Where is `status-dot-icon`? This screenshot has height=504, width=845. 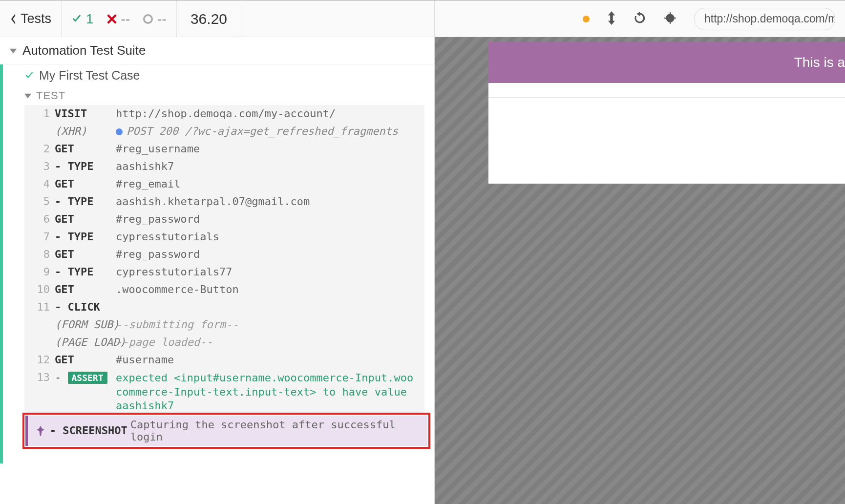
status-dot-icon is located at coordinates (586, 19).